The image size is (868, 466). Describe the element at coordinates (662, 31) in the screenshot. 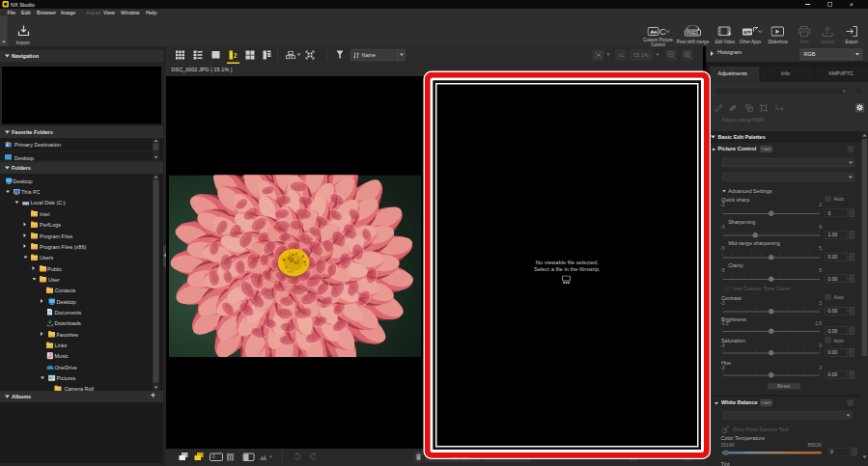

I see `svg-text: C` at that location.